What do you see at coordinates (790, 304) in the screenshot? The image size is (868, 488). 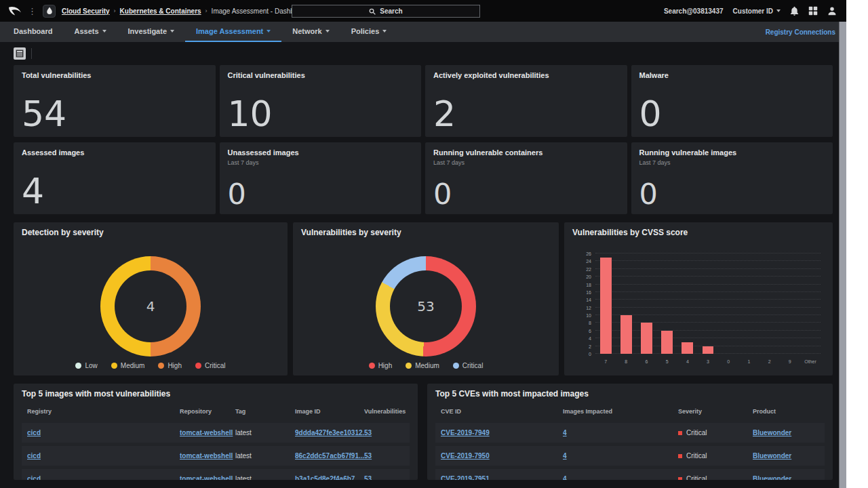 I see `bar-slot: 9` at bounding box center [790, 304].